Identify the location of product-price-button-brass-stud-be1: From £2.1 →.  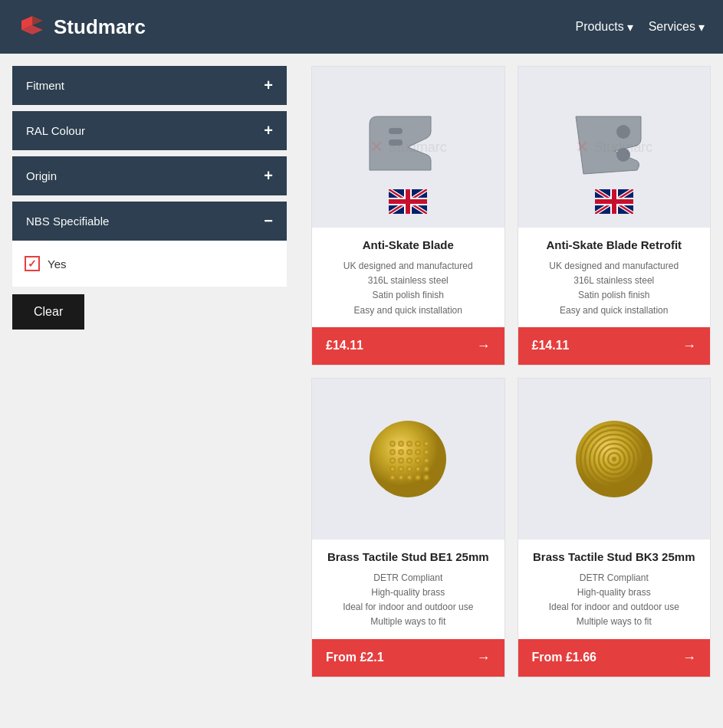
(408, 657).